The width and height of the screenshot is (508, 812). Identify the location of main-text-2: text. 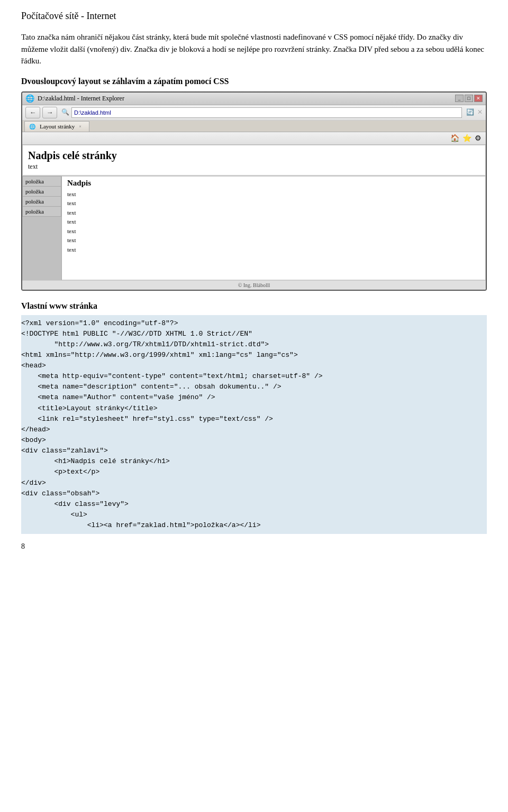
(274, 204).